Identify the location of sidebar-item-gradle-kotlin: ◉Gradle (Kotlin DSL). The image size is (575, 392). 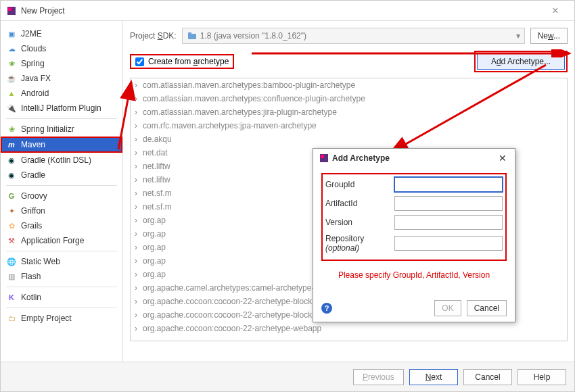
(62, 160).